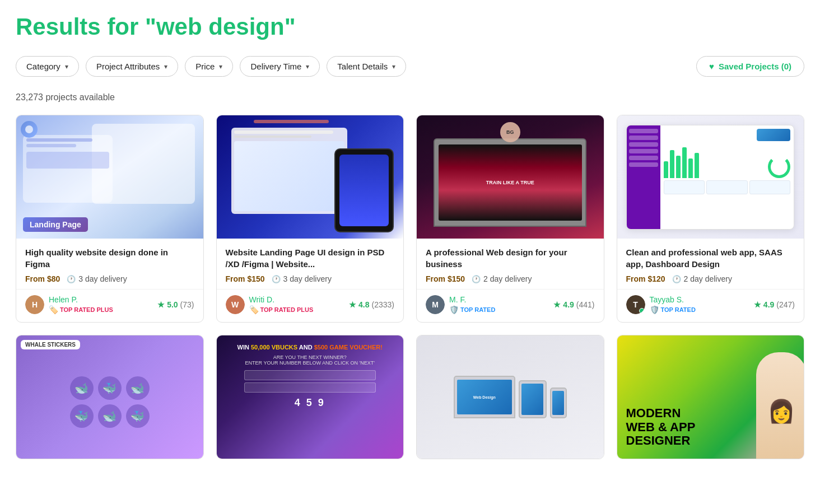 This screenshot has height=504, width=820. I want to click on saved-projects-label: Saved Projects (0), so click(755, 66).